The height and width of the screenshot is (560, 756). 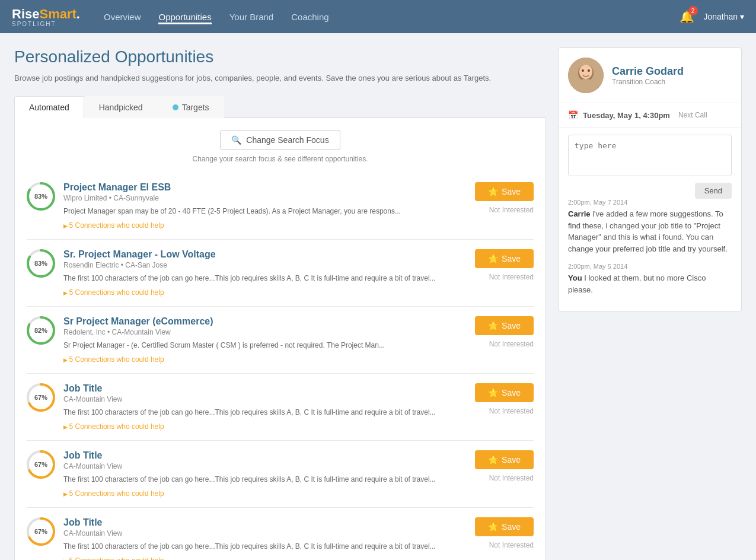 What do you see at coordinates (176, 107) in the screenshot?
I see `targets-dot-icon` at bounding box center [176, 107].